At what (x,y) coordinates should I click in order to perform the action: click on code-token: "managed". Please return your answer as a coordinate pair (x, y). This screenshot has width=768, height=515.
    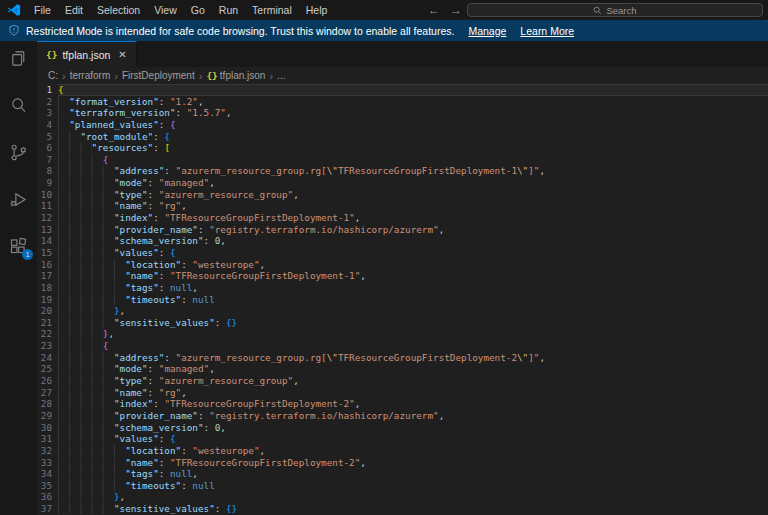
    Looking at the image, I should click on (184, 182).